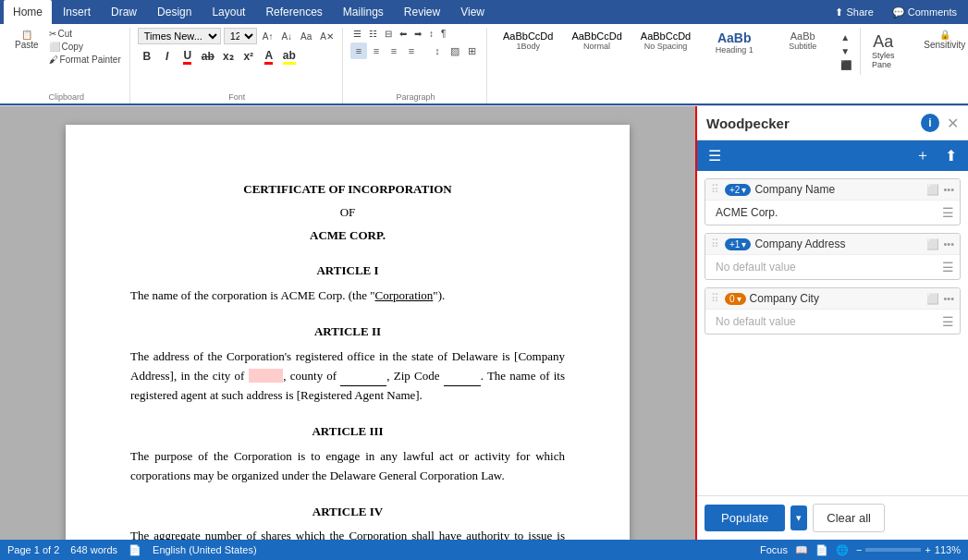 The width and height of the screenshot is (968, 560). I want to click on field-company-city-header: ⠿ 0 ▾ Company City ⬜ •••, so click(832, 299).